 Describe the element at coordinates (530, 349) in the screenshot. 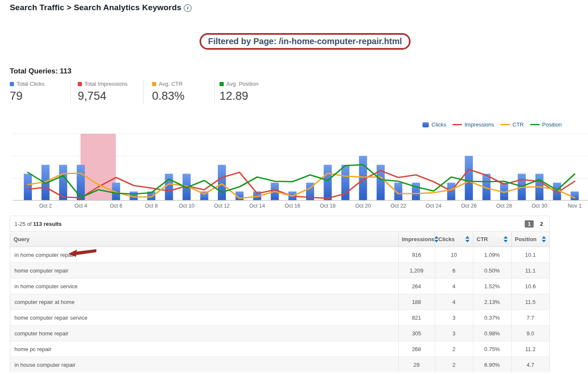

I see `position-cell: 11.2` at that location.